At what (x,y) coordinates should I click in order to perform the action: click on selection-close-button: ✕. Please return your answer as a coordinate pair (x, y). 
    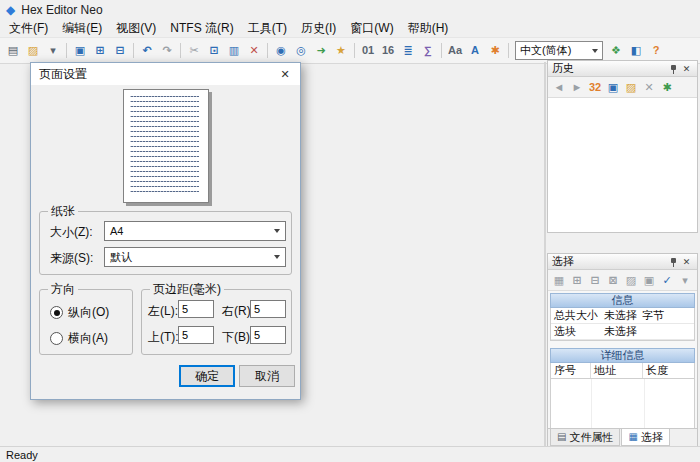
    Looking at the image, I should click on (686, 262).